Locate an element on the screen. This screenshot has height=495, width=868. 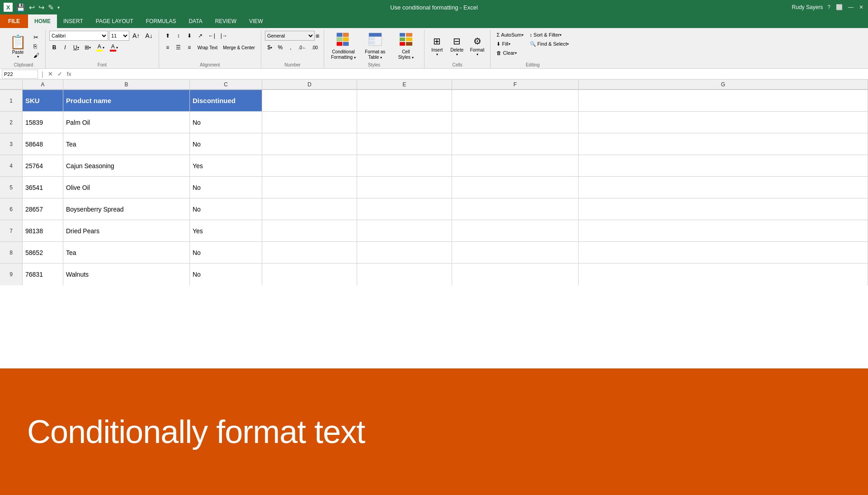
tab-file: FILE is located at coordinates (14, 21).